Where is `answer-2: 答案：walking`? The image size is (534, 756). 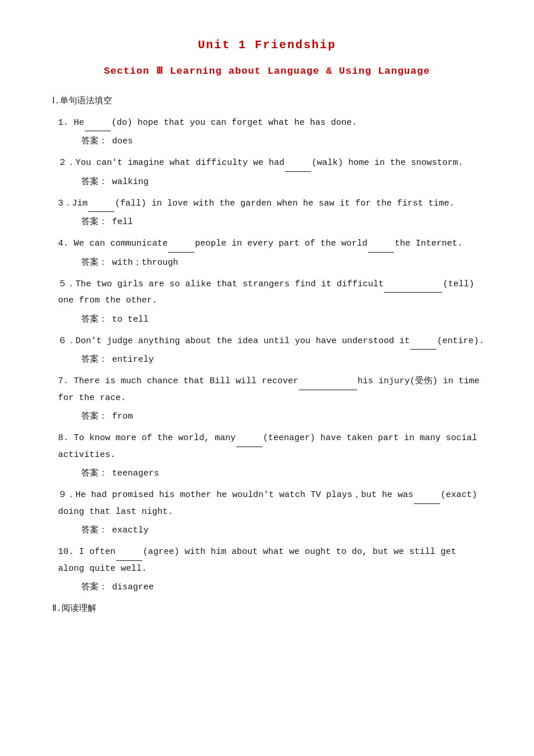
answer-2: 答案：walking is located at coordinates (284, 182).